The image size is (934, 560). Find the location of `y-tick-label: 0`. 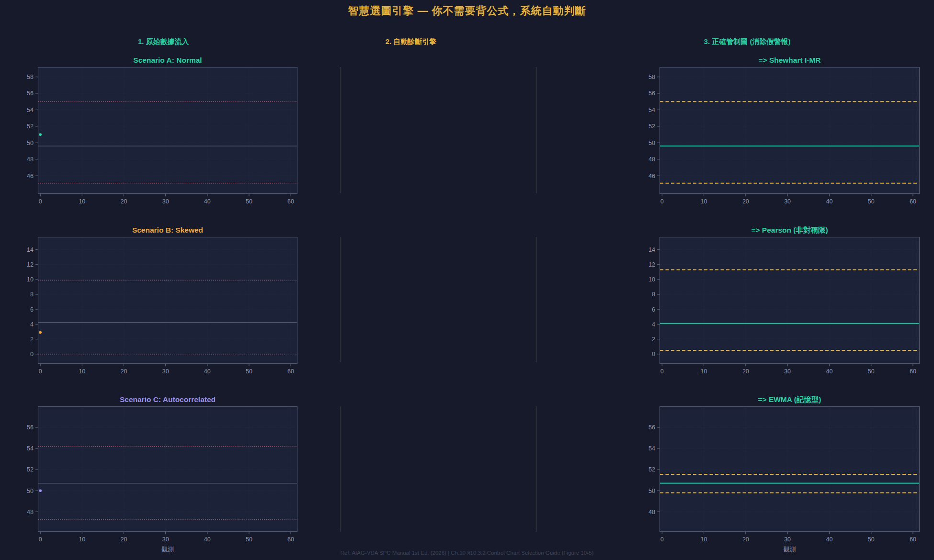

y-tick-label: 0 is located at coordinates (653, 354).